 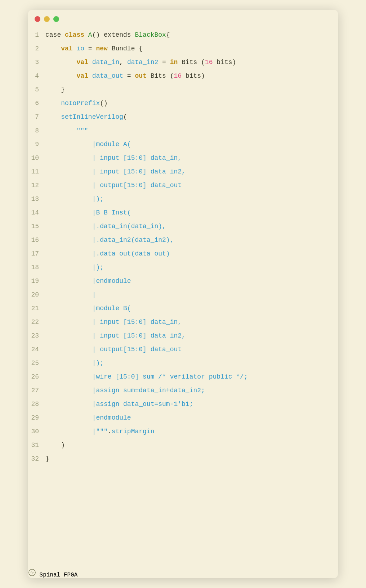 What do you see at coordinates (183, 173) in the screenshot?
I see `code-line: 11 | input [15:0] data_in2,` at bounding box center [183, 173].